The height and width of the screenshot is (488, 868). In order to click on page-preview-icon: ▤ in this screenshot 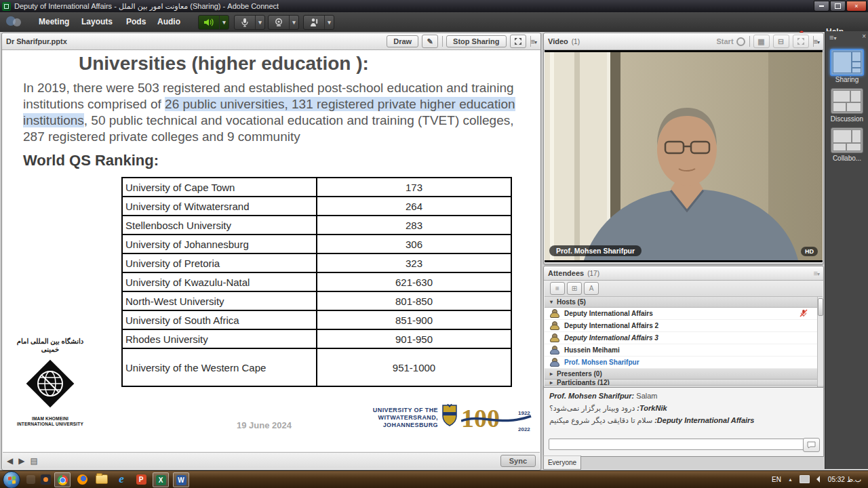, I will do `click(34, 461)`.